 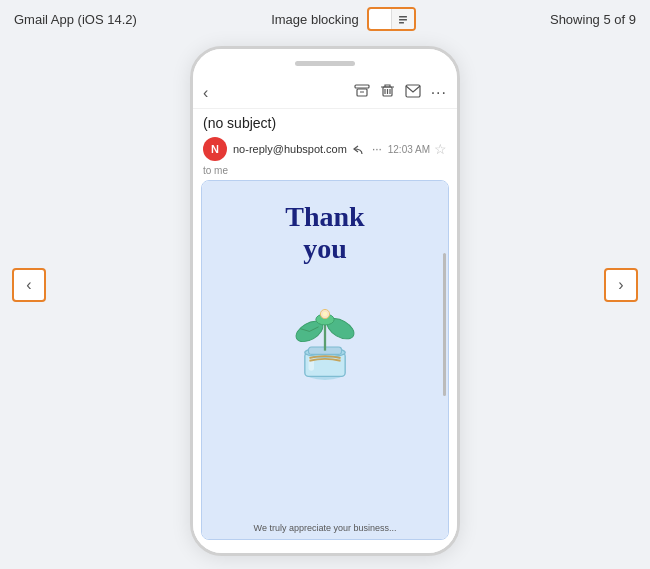 I want to click on mail-icon, so click(x=413, y=92).